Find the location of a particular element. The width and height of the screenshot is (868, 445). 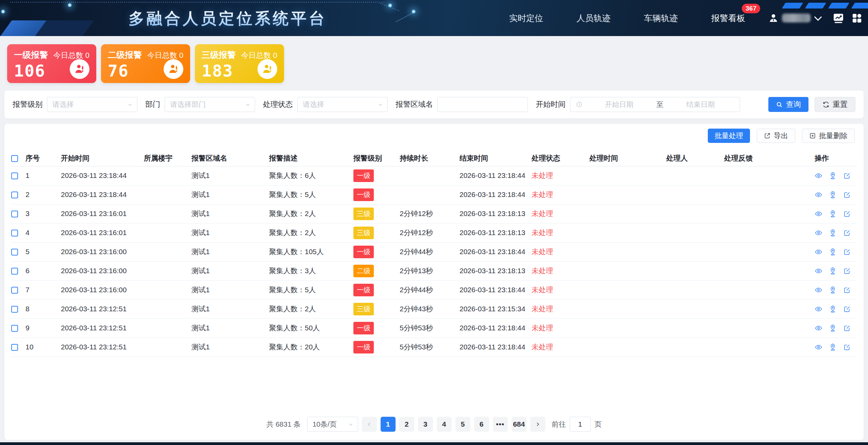

reset-button: 重置 is located at coordinates (835, 104).